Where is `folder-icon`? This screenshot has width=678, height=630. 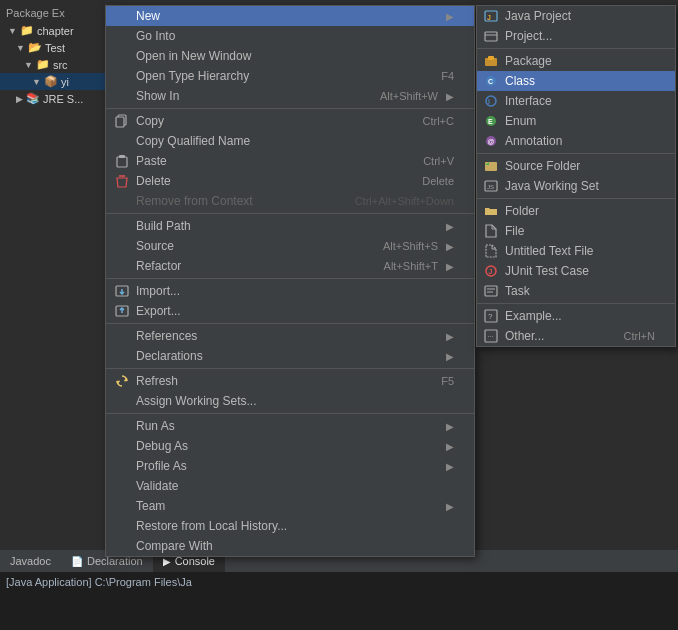 folder-icon is located at coordinates (491, 211).